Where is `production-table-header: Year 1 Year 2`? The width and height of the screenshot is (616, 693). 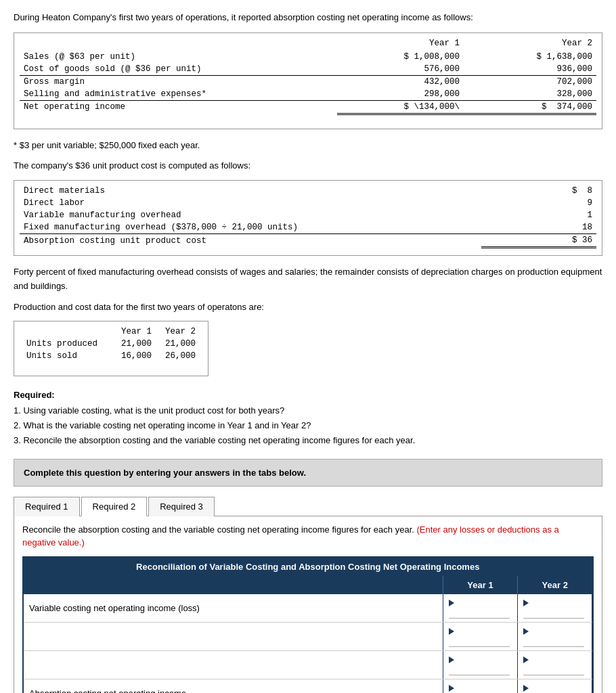
production-table-header: Year 1 Year 2 is located at coordinates (111, 332).